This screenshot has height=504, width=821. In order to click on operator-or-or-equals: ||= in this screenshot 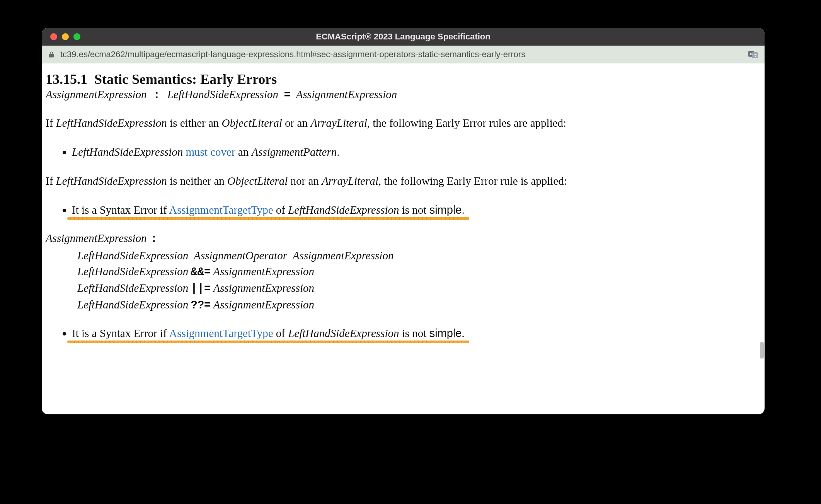, I will do `click(201, 289)`.